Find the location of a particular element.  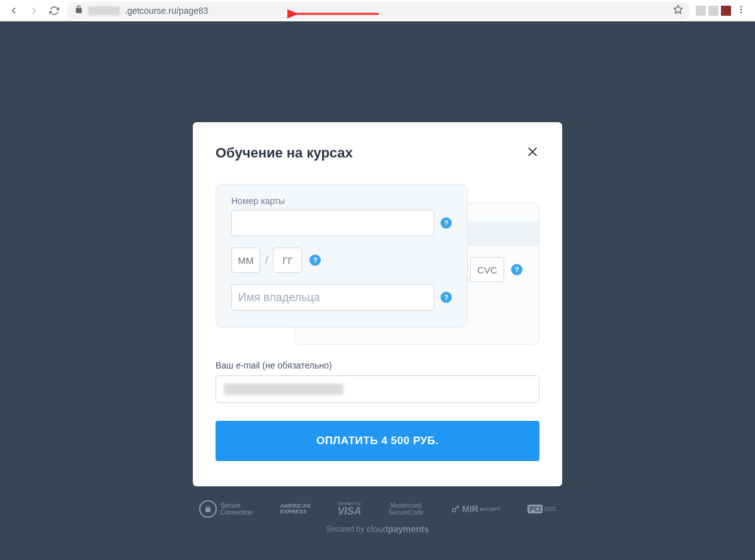

email-label: Ваш e-mail (не обязательно) is located at coordinates (378, 365).